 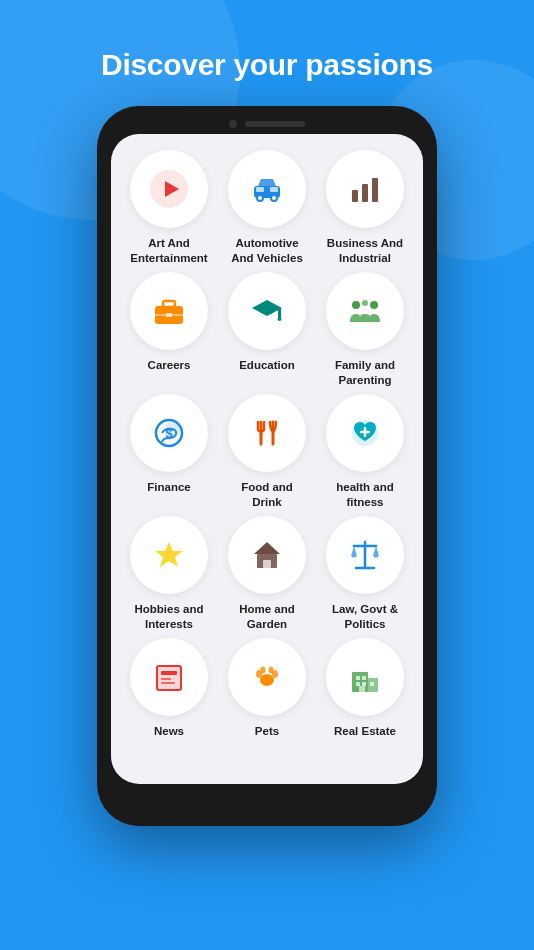 What do you see at coordinates (275, 124) in the screenshot?
I see `phone-speaker` at bounding box center [275, 124].